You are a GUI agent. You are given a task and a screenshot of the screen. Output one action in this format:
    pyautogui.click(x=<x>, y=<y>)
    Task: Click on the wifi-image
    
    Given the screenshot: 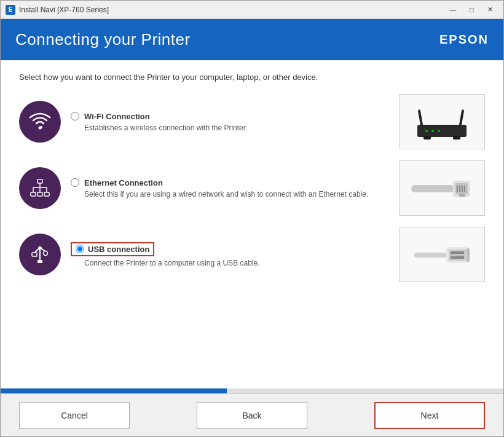 What is the action you would take?
    pyautogui.click(x=442, y=122)
    